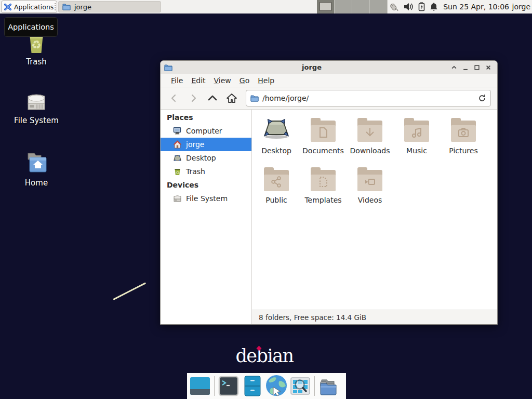 This screenshot has height=399, width=532. What do you see at coordinates (55, 7) in the screenshot?
I see `panel-separator-handle` at bounding box center [55, 7].